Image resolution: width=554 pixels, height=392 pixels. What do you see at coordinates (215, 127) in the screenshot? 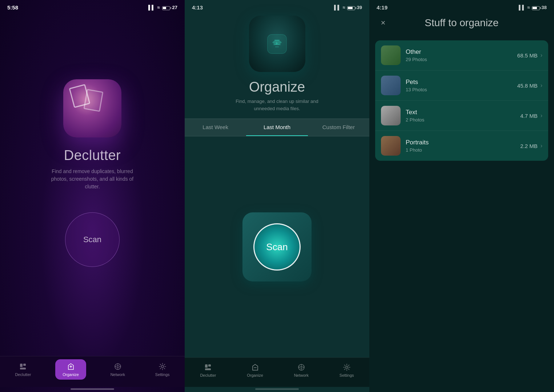
I see `filter-tab-last-week: Last Week` at bounding box center [215, 127].